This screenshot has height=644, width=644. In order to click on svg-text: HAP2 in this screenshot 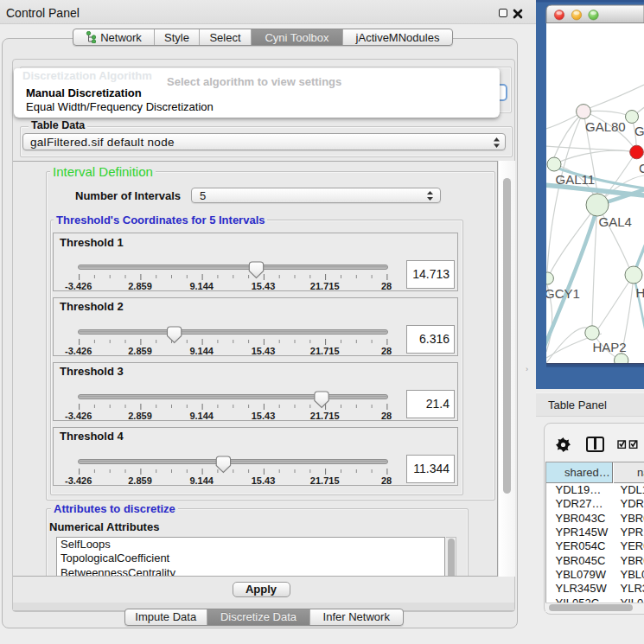, I will do `click(610, 348)`.